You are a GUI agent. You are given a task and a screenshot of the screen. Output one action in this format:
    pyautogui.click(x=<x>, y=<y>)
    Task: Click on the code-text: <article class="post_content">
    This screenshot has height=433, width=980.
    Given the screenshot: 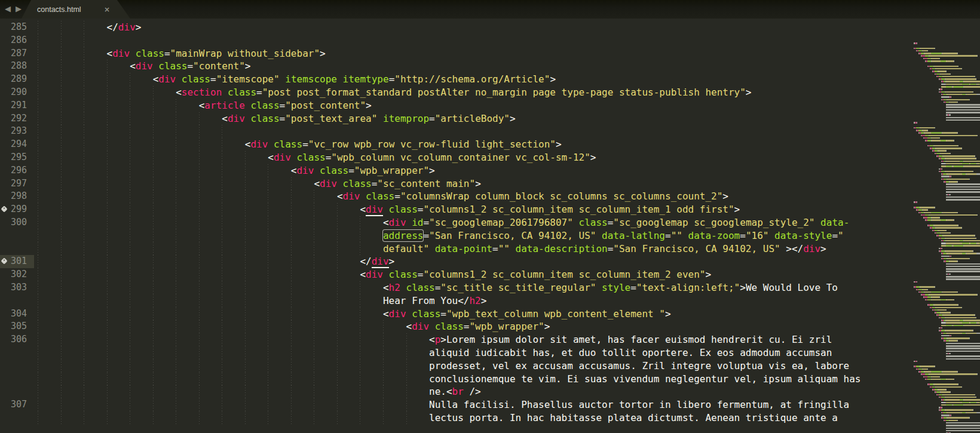 What is the action you would take?
    pyautogui.click(x=471, y=106)
    